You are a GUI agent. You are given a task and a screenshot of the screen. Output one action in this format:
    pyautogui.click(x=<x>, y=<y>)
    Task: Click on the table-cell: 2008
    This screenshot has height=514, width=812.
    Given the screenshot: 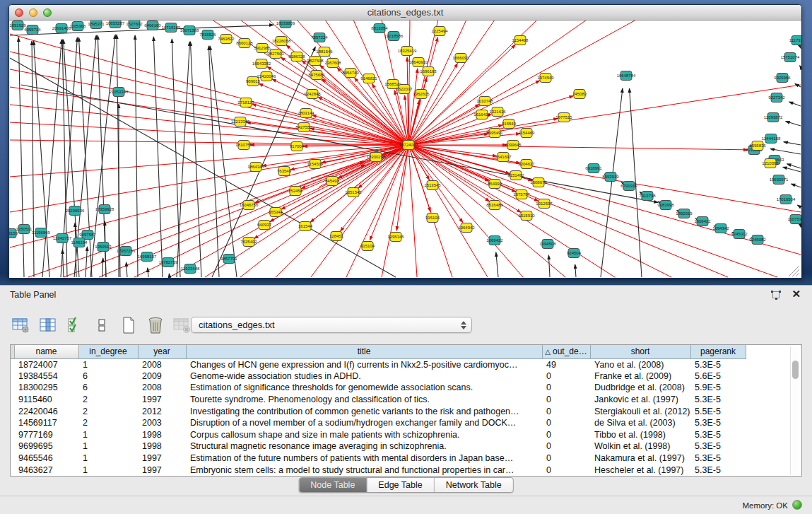 What is the action you would take?
    pyautogui.click(x=162, y=387)
    